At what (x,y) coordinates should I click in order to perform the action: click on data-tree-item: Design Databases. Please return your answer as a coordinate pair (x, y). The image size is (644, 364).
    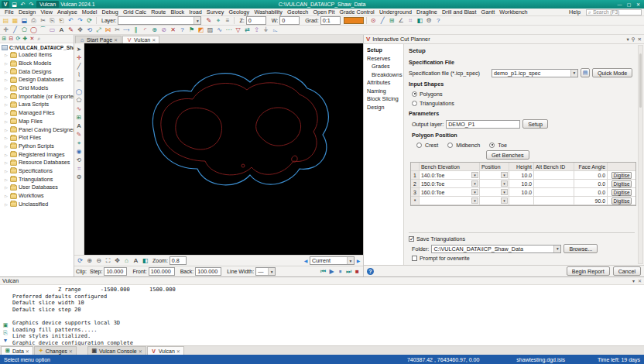
    Looking at the image, I should click on (37, 81).